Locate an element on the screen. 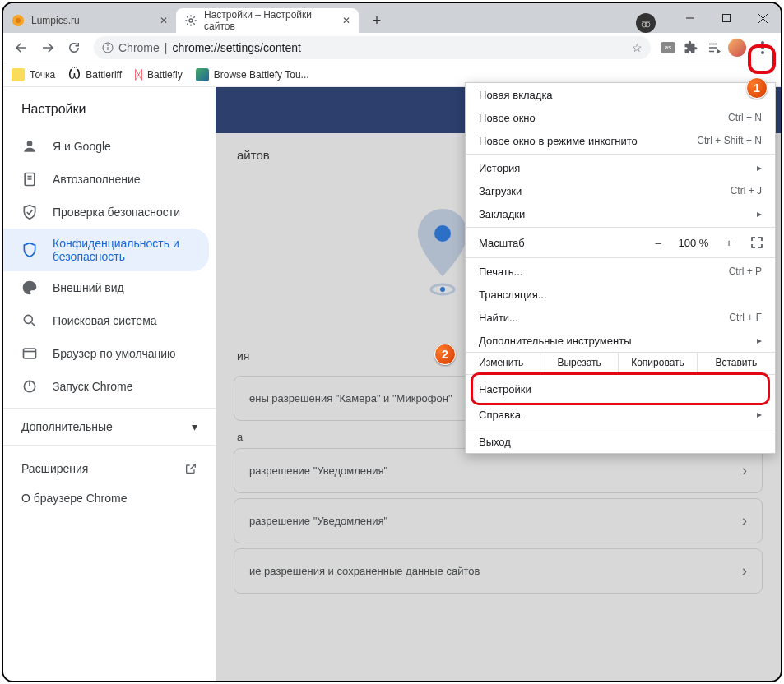  sidebar-item-privacy-security: Конфиденциальность и безопасность is located at coordinates (106, 250).